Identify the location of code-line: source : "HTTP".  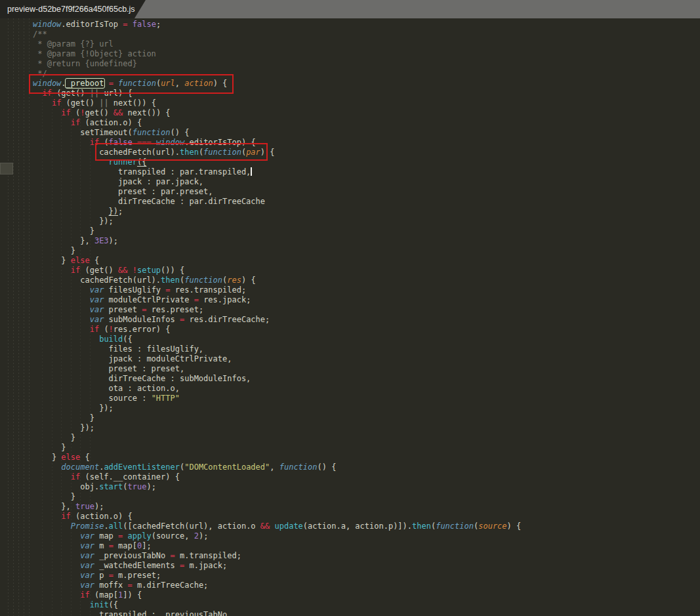
(366, 399).